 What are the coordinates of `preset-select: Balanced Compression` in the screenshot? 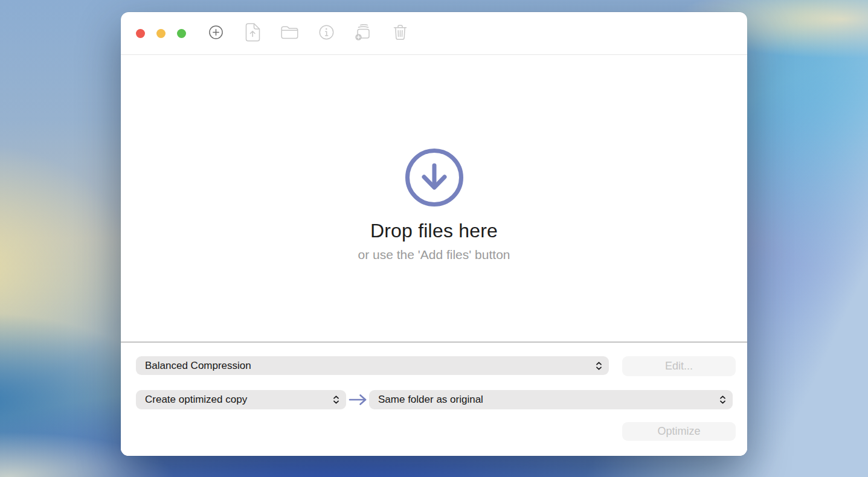 It's located at (372, 366).